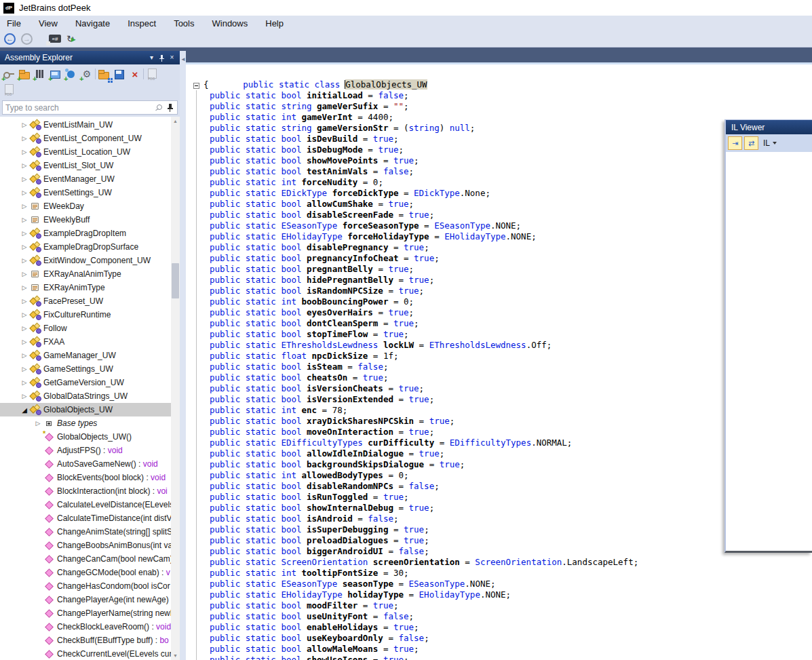 This screenshot has height=660, width=812. What do you see at coordinates (71, 39) in the screenshot?
I see `run-refresh-icon: ↻▶` at bounding box center [71, 39].